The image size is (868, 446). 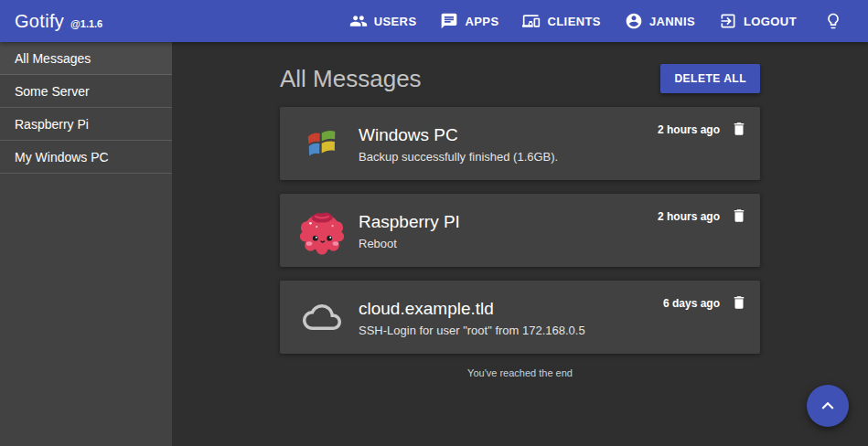 I want to click on nav-apps-button: APPS, so click(x=469, y=21).